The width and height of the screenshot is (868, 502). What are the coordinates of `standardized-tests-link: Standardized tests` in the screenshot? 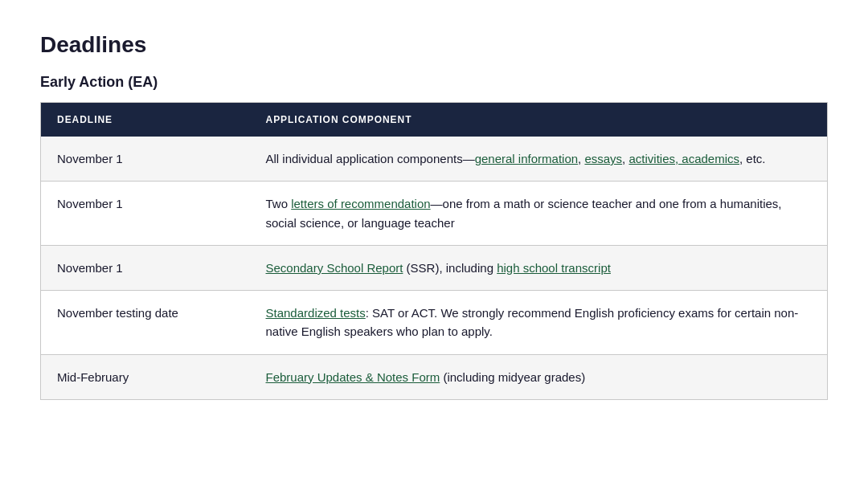 It's located at (316, 313).